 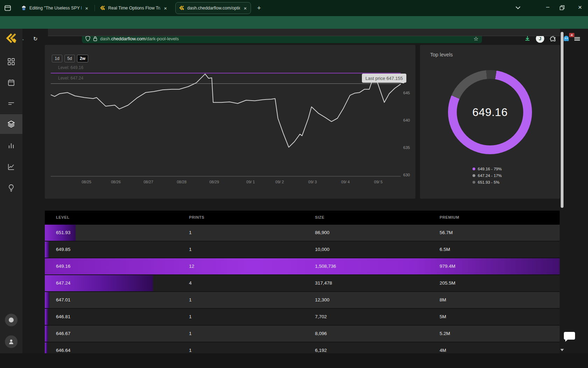 I want to click on cell-size: 12,300, so click(x=322, y=300).